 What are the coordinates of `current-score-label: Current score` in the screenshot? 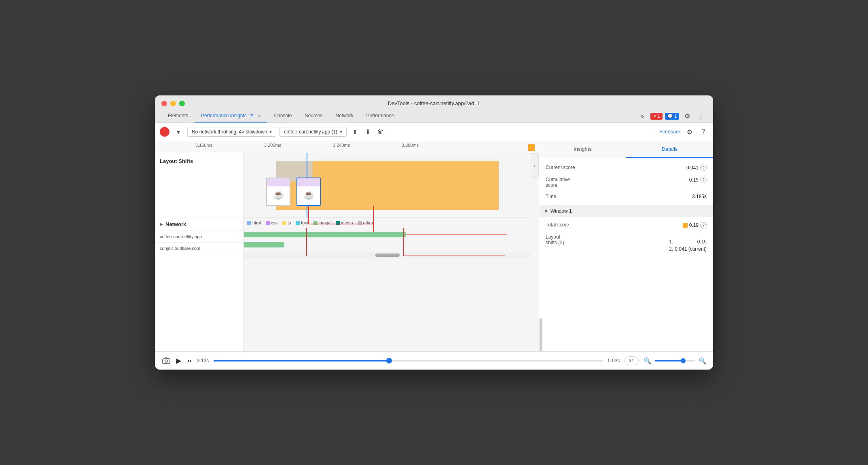 It's located at (572, 167).